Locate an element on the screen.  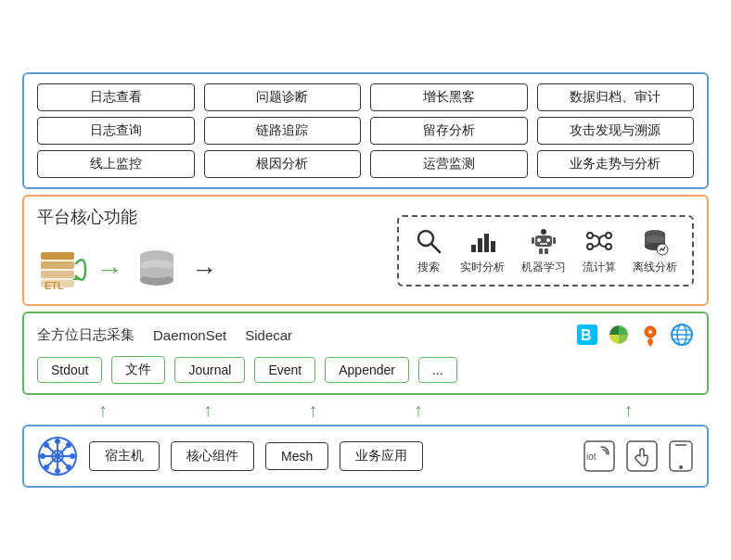
pie-icon is located at coordinates (619, 335).